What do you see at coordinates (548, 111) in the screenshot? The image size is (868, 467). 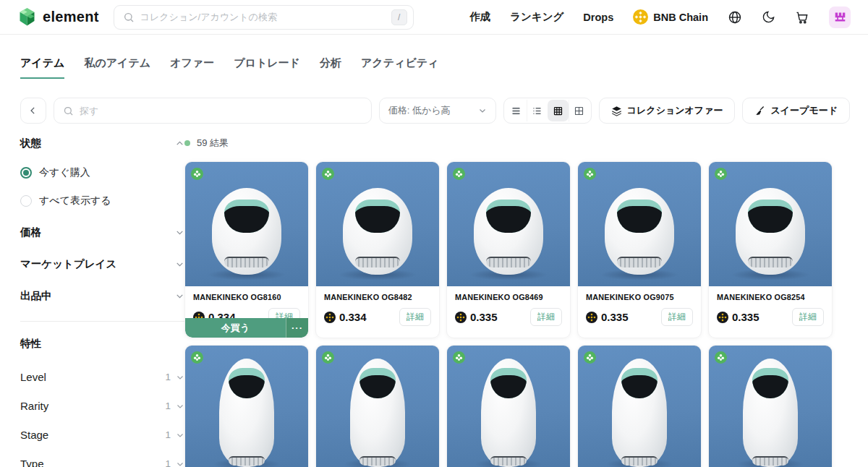 I see `view-toggle-group` at bounding box center [548, 111].